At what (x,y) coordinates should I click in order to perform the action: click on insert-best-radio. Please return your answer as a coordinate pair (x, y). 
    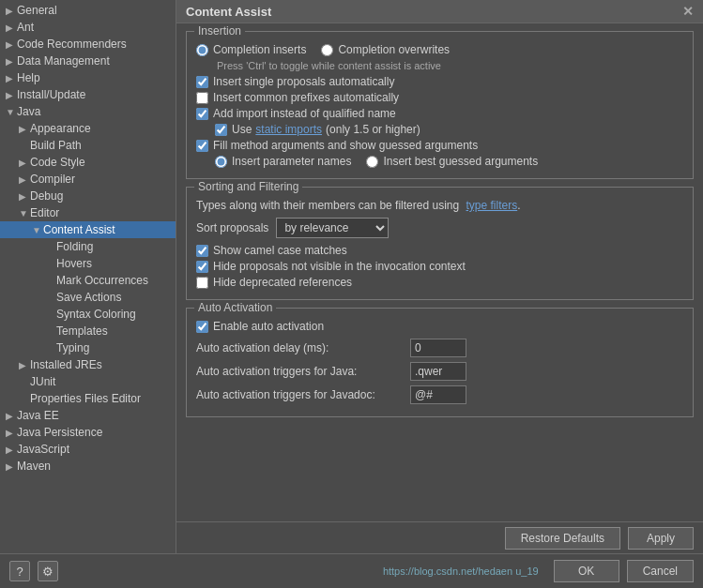
    Looking at the image, I should click on (372, 161).